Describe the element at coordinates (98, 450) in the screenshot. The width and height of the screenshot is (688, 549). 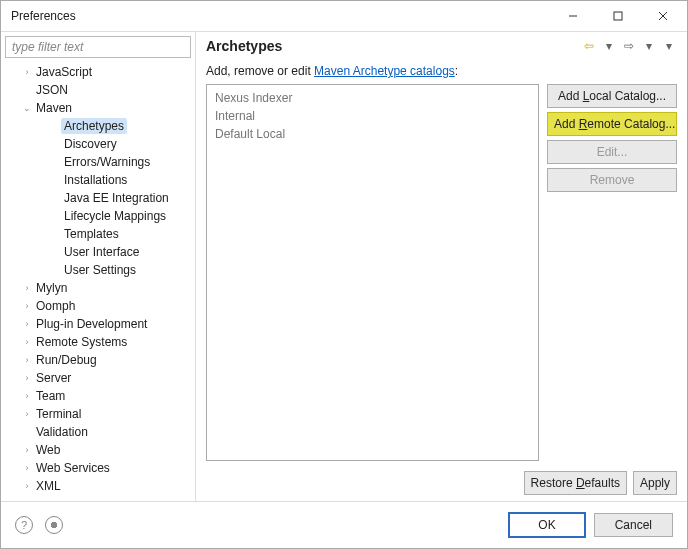
I see `tree-node: ›Web` at that location.